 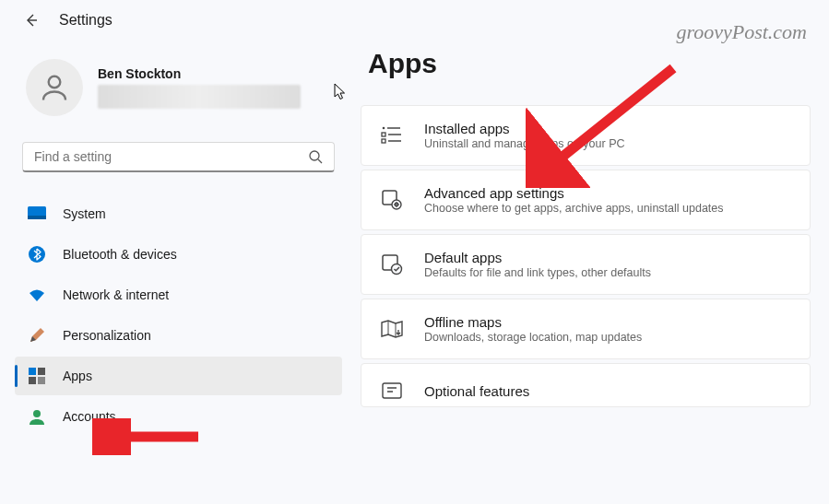 What do you see at coordinates (172, 157) in the screenshot?
I see `search-field` at bounding box center [172, 157].